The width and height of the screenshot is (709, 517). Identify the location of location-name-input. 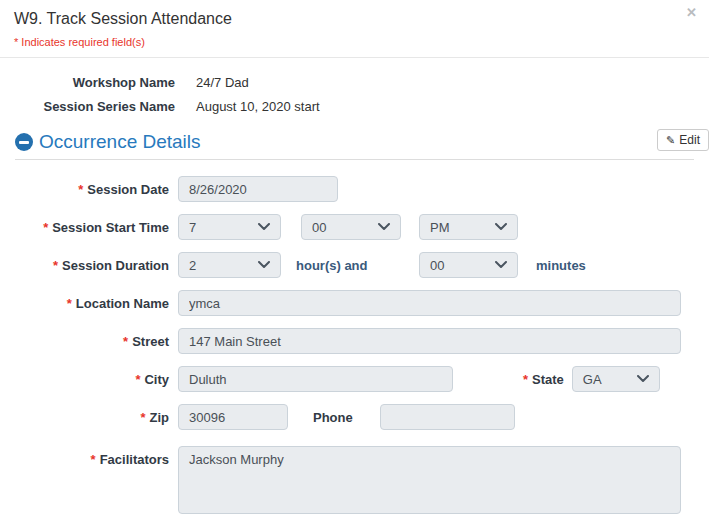
(430, 303).